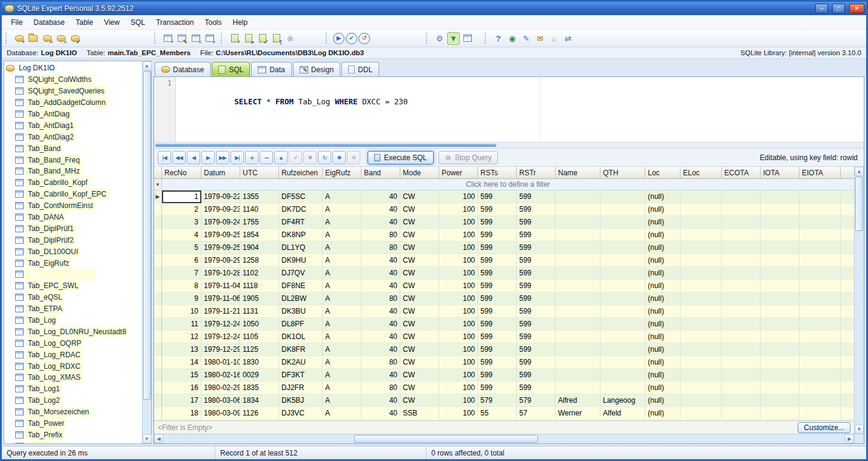 The width and height of the screenshot is (868, 461). What do you see at coordinates (509, 110) in the screenshot?
I see `sql-editor: 1 SELECT * FROM Tab_Log WHERE DXCC = 230` at bounding box center [509, 110].